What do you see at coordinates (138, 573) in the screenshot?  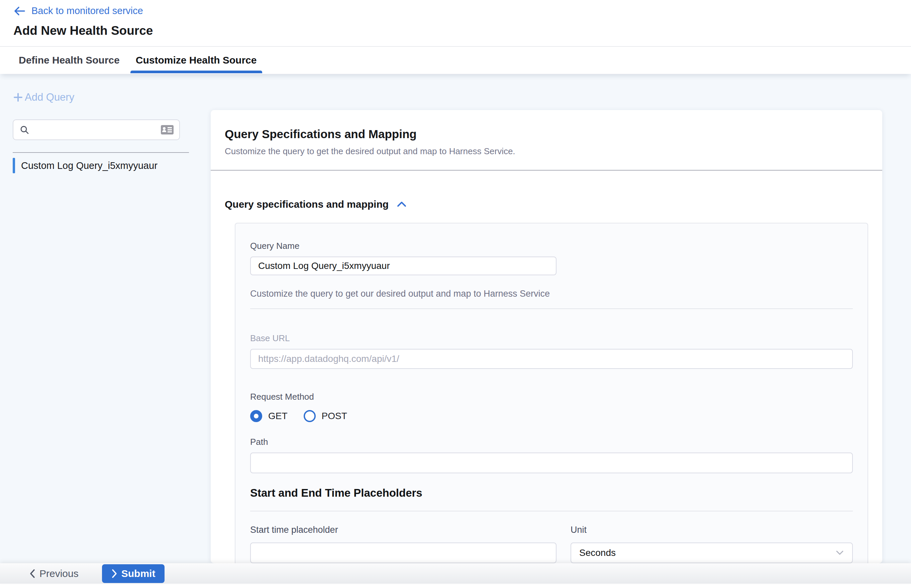 I see `submit-button-label: Submit` at bounding box center [138, 573].